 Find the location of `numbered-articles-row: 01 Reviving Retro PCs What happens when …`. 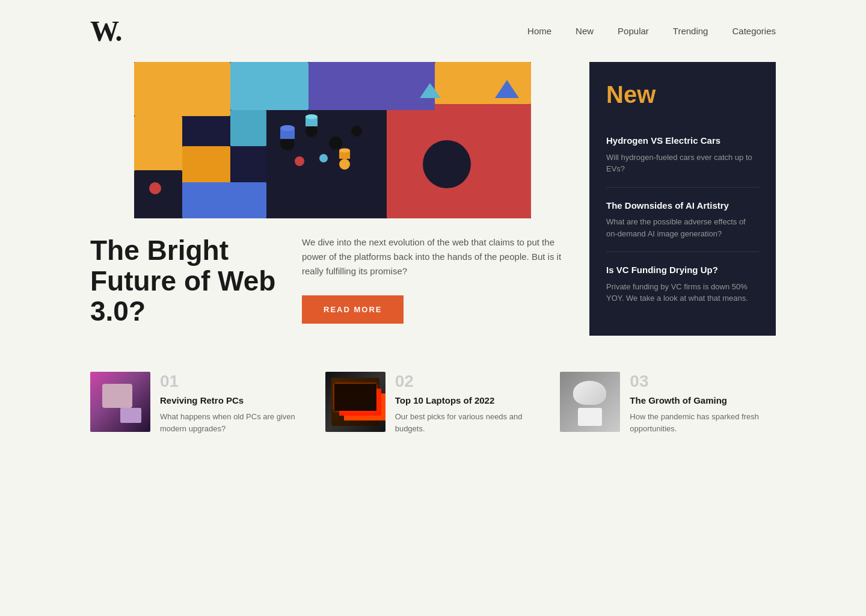

numbered-articles-row: 01 Reviving Retro PCs What happens when … is located at coordinates (433, 403).